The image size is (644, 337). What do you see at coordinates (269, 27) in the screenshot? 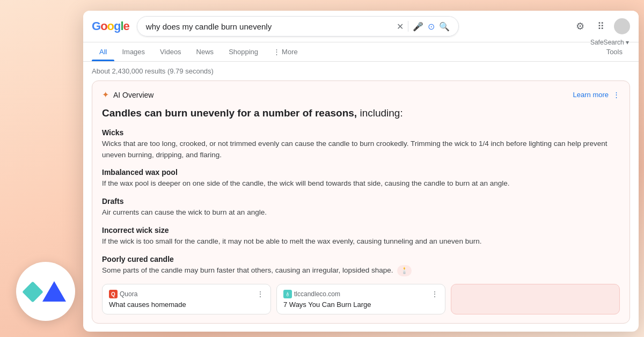
I see `search-input: why does my candle burn unevenly` at bounding box center [269, 27].